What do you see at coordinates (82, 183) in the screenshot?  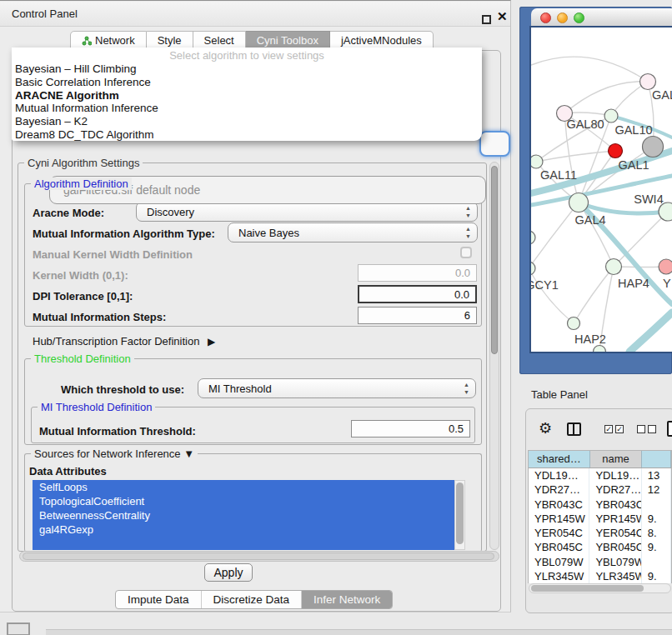 I see `algorithm-definition-title: Algorithm Definition` at bounding box center [82, 183].